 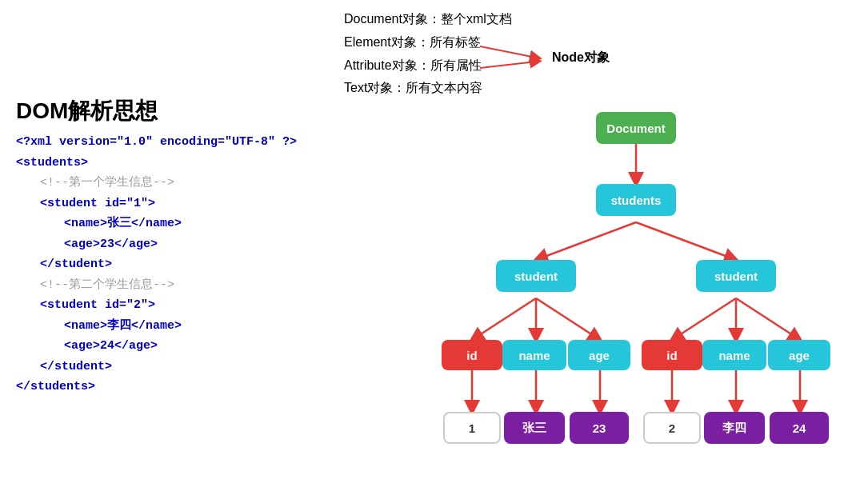 What do you see at coordinates (157, 387) in the screenshot?
I see `code-line-13: </students>` at bounding box center [157, 387].